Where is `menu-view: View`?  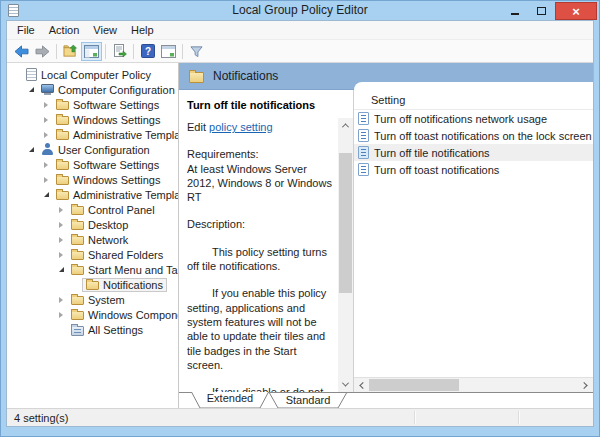
menu-view: View is located at coordinates (105, 30).